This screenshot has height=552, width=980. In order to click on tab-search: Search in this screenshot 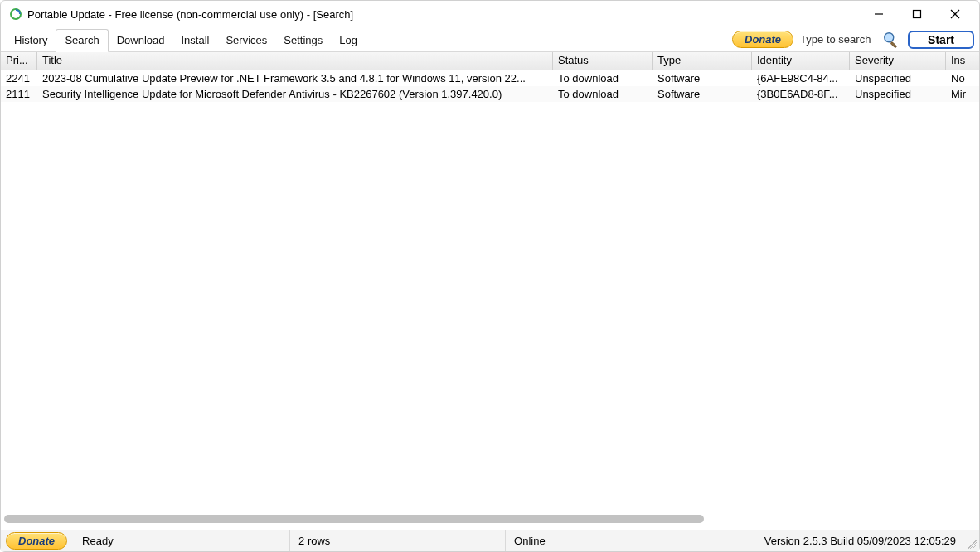, I will do `click(81, 41)`.